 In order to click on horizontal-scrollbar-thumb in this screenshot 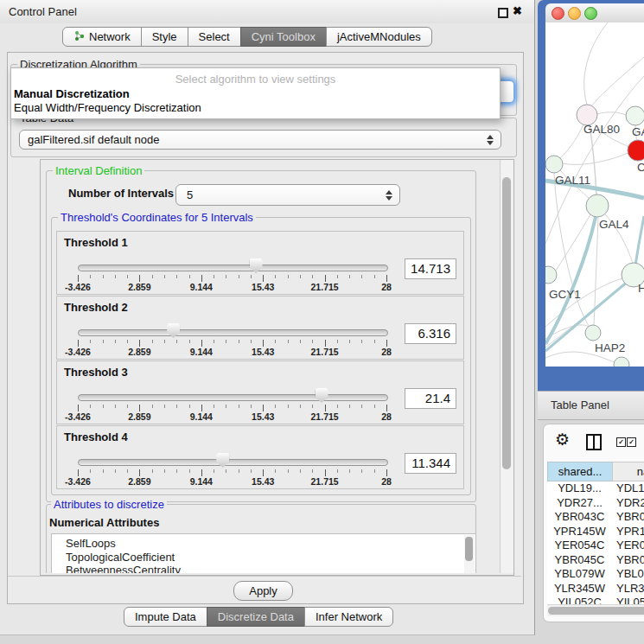, I will do `click(596, 610)`.